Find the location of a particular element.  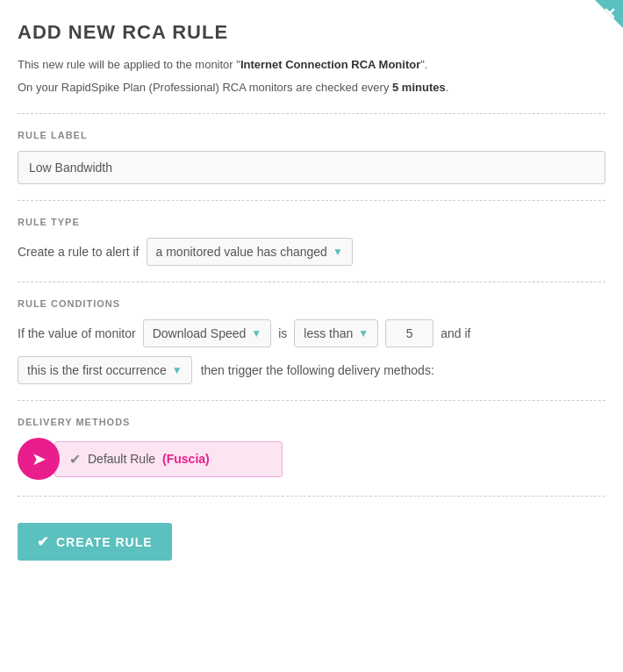

conditions-prefix: If the value of monitor is located at coordinates (77, 333).